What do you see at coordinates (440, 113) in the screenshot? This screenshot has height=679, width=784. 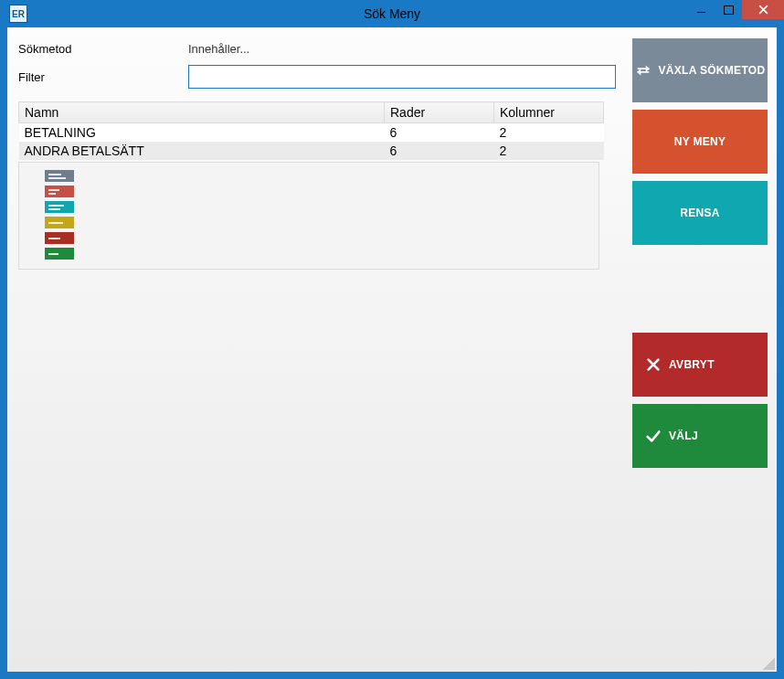 I see `col-header-rows: Rader` at bounding box center [440, 113].